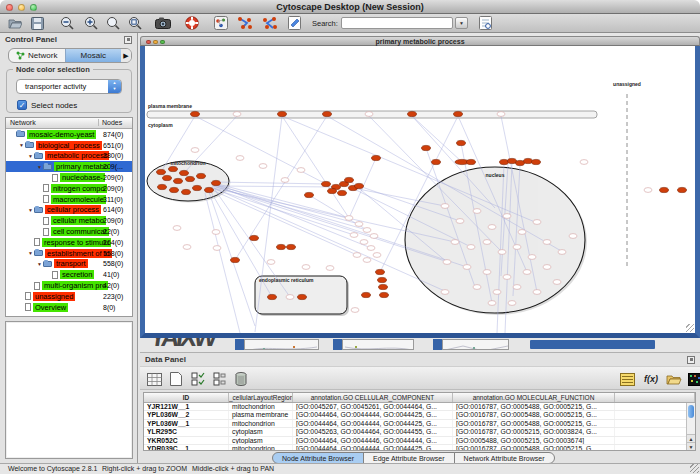 This screenshot has width=700, height=474. Describe the element at coordinates (69, 188) in the screenshot. I see `tree-row: nitrogen compo209(0)` at that location.